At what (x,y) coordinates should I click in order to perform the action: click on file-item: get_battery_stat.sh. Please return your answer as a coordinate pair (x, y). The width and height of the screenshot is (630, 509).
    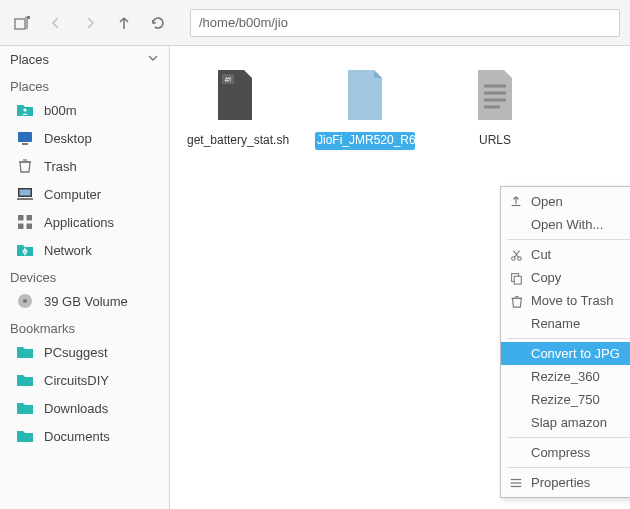
    Looking at the image, I should click on (235, 108).